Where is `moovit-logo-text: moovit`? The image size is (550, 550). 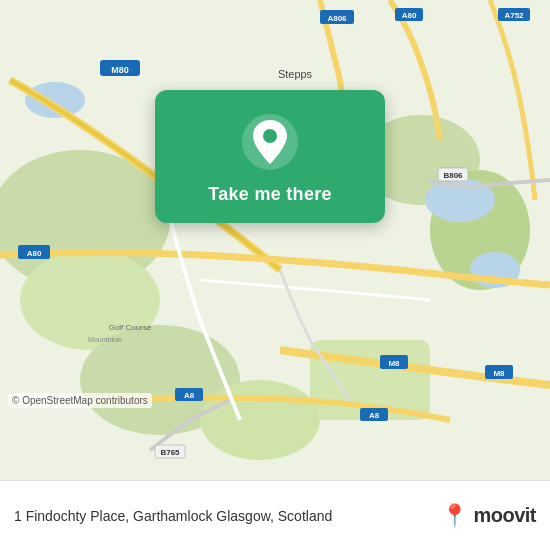
moovit-logo-text: moovit is located at coordinates (504, 516).